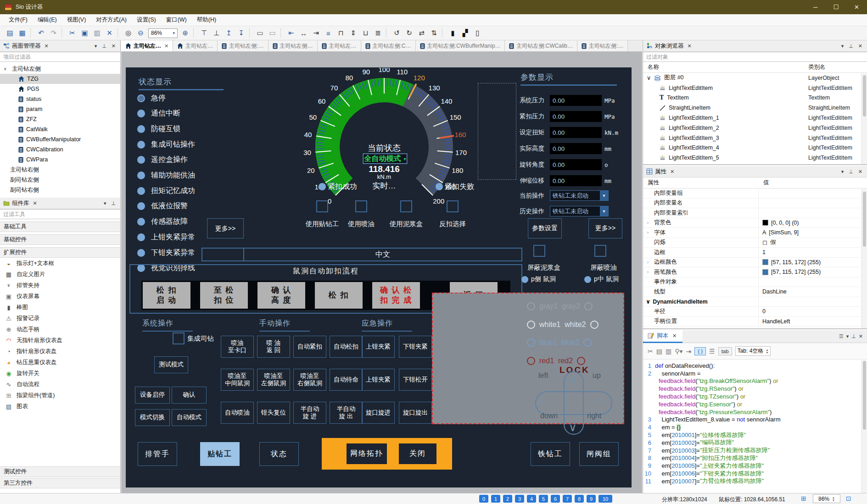 This screenshot has width=867, height=504. I want to click on fill-frame-icon: ▯, so click(477, 33).